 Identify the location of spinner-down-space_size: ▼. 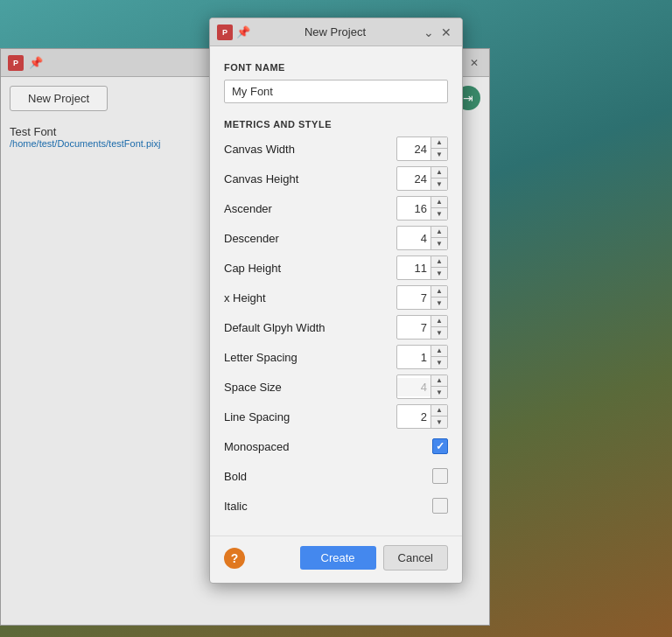
(439, 392).